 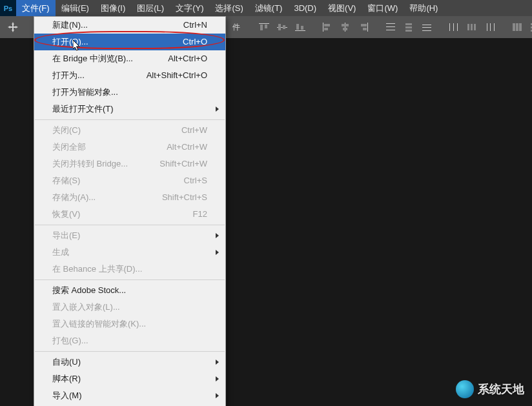 What do you see at coordinates (89, 290) in the screenshot?
I see `menu-item-label: 搜索 Adobe Stock...` at bounding box center [89, 290].